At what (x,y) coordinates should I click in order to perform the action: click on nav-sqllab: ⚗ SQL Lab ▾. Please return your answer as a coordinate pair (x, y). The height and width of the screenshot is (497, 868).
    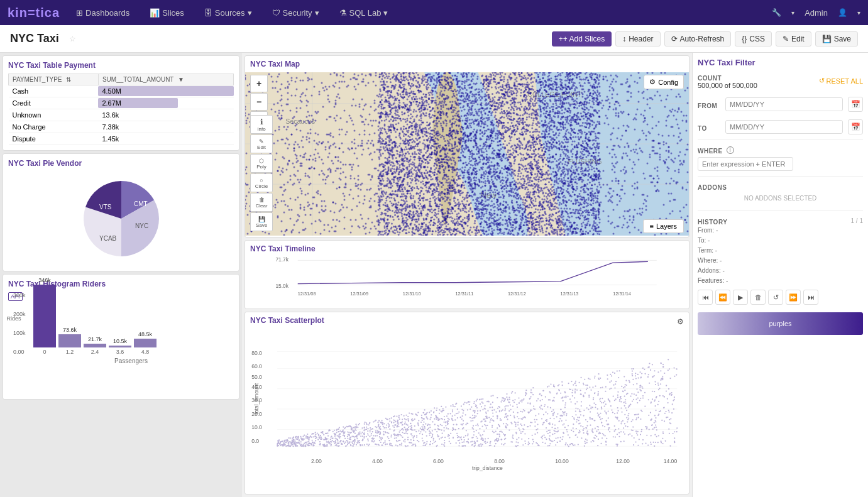
    Looking at the image, I should click on (364, 13).